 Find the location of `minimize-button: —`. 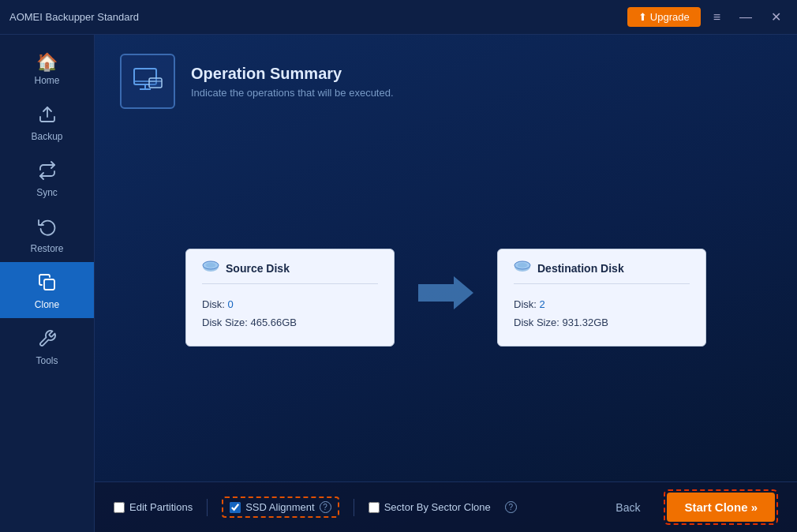

minimize-button: — is located at coordinates (746, 17).